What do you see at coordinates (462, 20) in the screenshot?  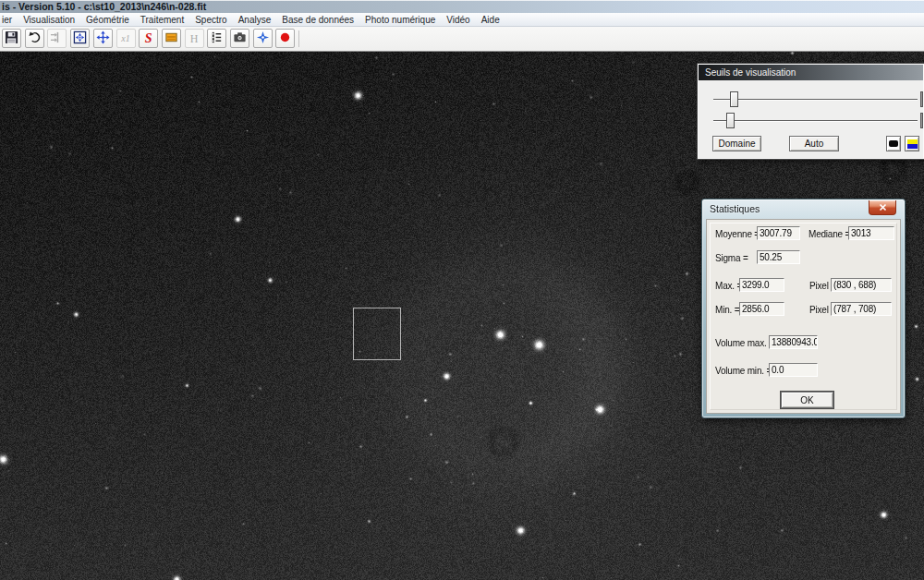 I see `menu-bar: ierVisualisationGéométrieTraitementSpect…` at bounding box center [462, 20].